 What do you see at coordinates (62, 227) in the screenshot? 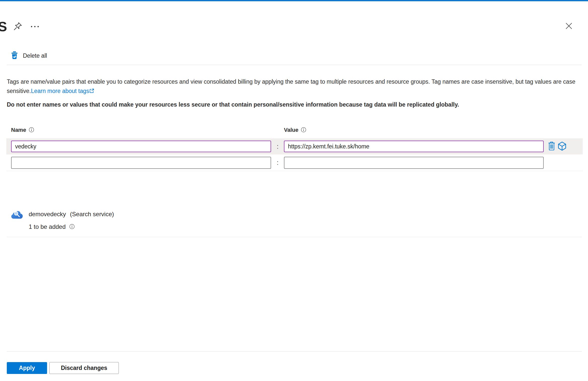
I see `resource-pending-row: 1 to be added` at bounding box center [62, 227].